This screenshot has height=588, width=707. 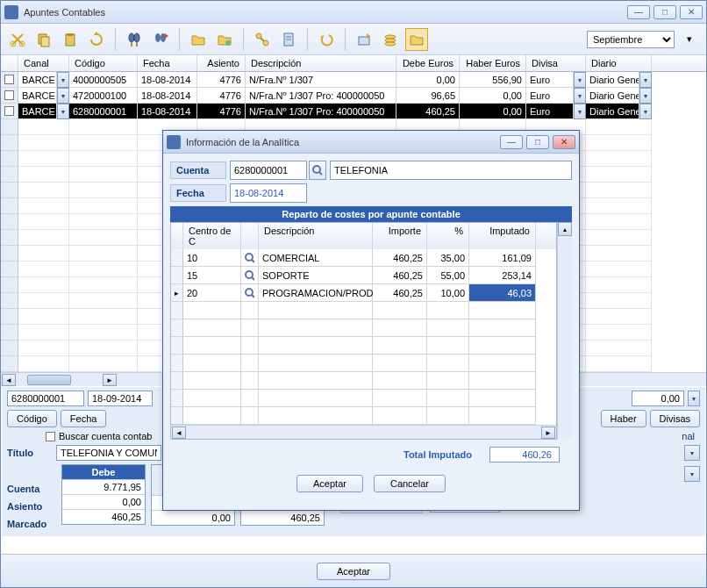 What do you see at coordinates (168, 63) in the screenshot?
I see `col-fecha: Fecha` at bounding box center [168, 63].